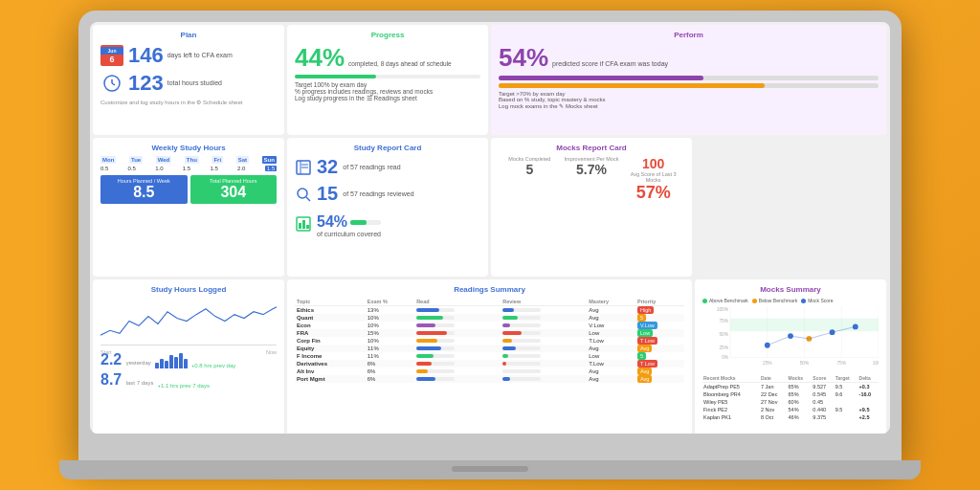  Describe the element at coordinates (189, 101) in the screenshot. I see `customize-text: Customize and log study hours in the ⚙ S…` at that location.